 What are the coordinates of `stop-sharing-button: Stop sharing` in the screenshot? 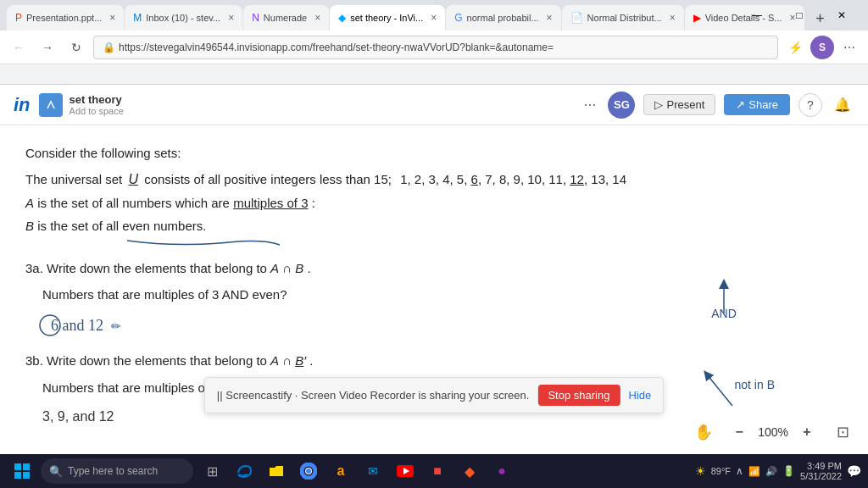 It's located at (578, 395).